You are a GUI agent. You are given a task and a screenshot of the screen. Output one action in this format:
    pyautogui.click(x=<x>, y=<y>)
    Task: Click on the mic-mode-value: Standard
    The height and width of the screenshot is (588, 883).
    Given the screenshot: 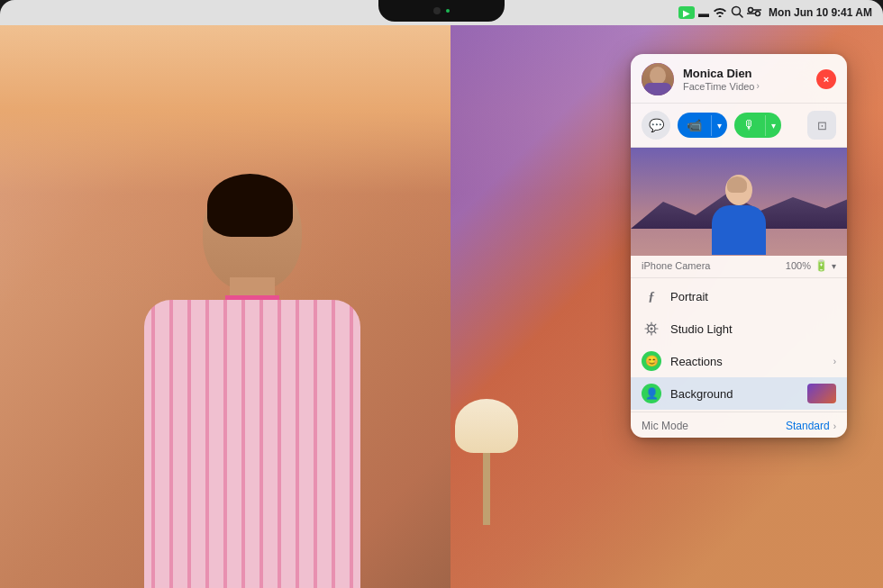 What is the action you would take?
    pyautogui.click(x=807, y=426)
    